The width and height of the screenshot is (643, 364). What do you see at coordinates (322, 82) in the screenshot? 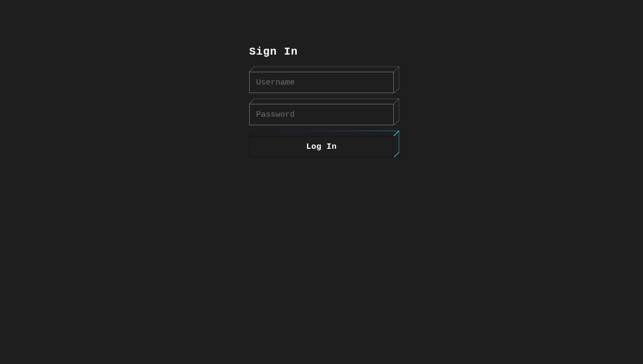
I see `username-input` at bounding box center [322, 82].